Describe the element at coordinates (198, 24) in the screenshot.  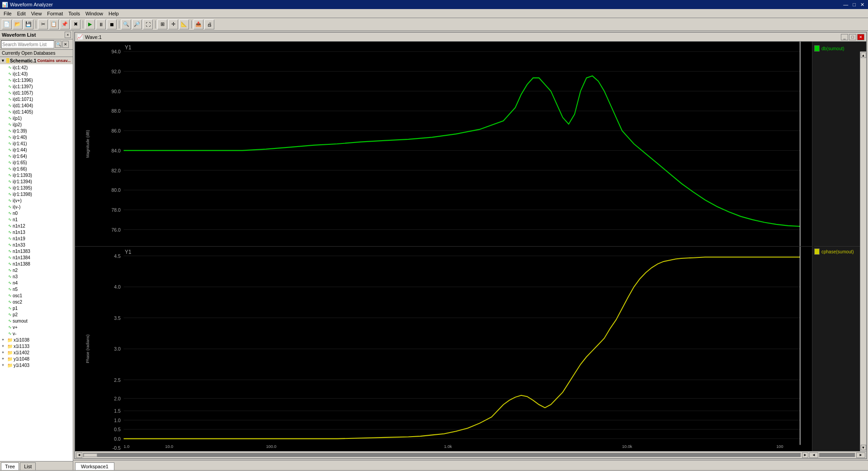
I see `export-button: 📤` at that location.